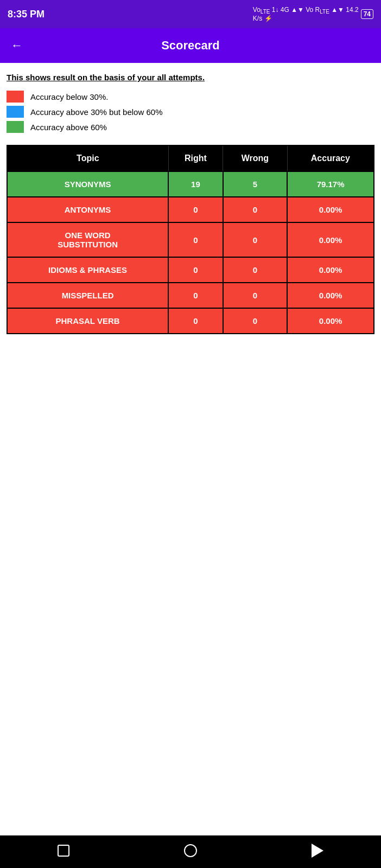 This screenshot has width=381, height=868. Describe the element at coordinates (331, 158) in the screenshot. I see `col-header-accuracy: Accuracy` at that location.